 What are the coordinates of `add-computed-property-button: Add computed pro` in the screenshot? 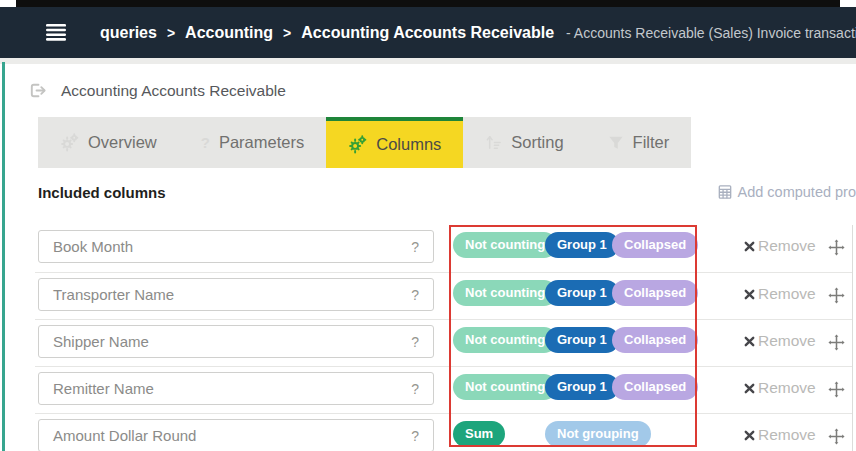 It's located at (787, 192).